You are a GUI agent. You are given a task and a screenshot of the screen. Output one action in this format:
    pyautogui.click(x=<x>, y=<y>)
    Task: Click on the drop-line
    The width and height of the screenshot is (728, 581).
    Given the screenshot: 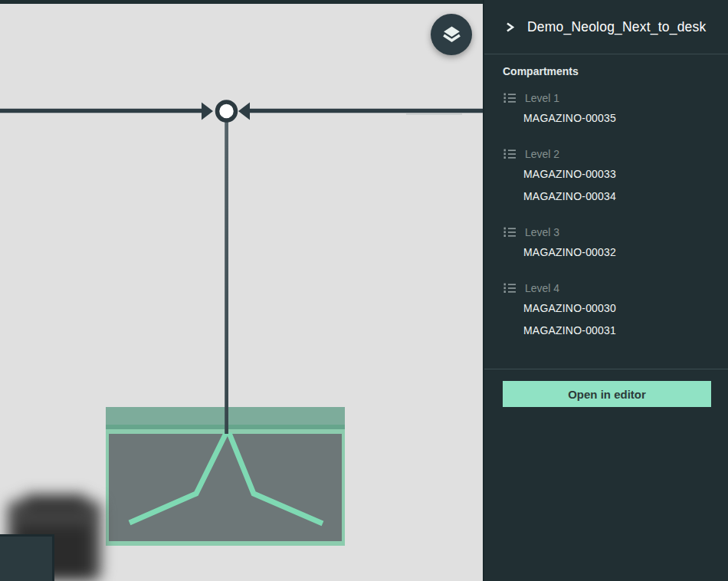 What is the action you would take?
    pyautogui.click(x=227, y=277)
    